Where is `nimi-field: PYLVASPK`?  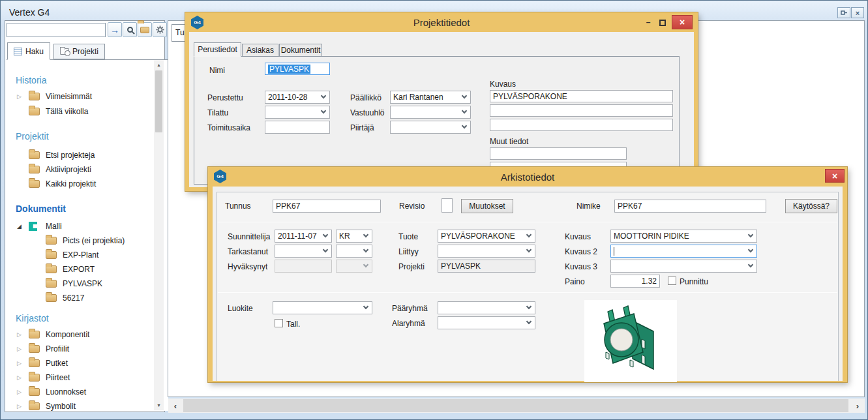
nimi-field: PYLVASPK is located at coordinates (297, 69).